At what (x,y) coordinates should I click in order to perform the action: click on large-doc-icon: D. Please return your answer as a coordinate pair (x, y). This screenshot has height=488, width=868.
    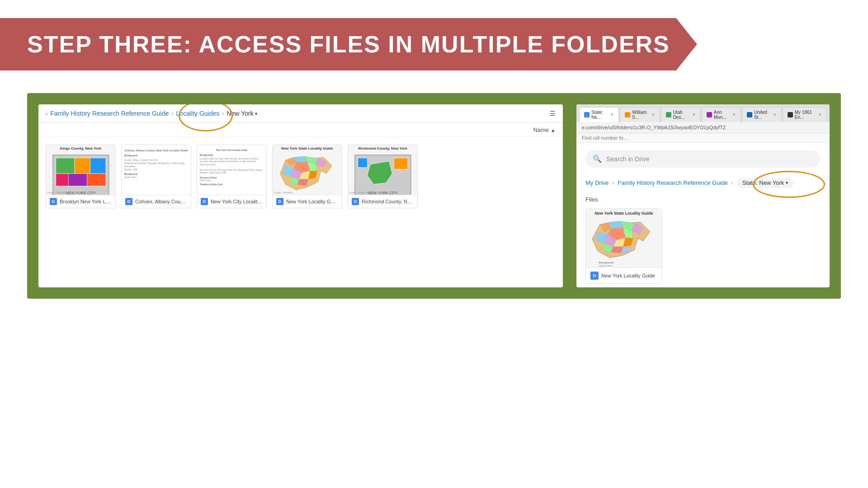
    Looking at the image, I should click on (594, 276).